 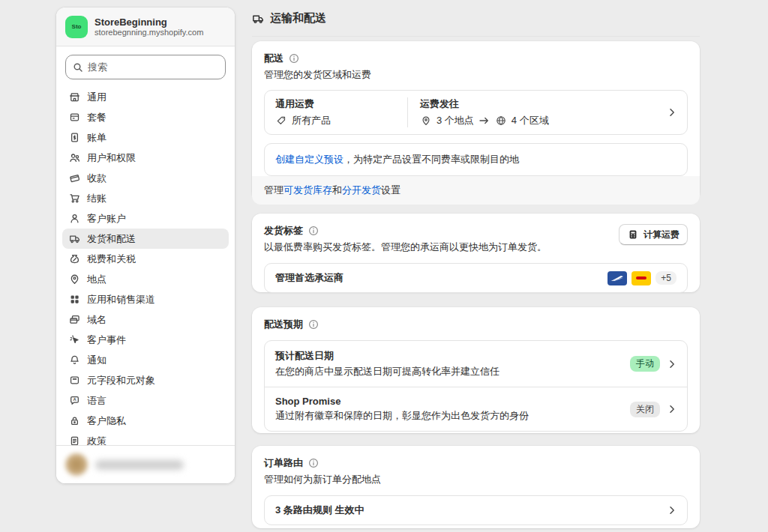 I want to click on store-name: StoreBeginning, so click(x=148, y=22).